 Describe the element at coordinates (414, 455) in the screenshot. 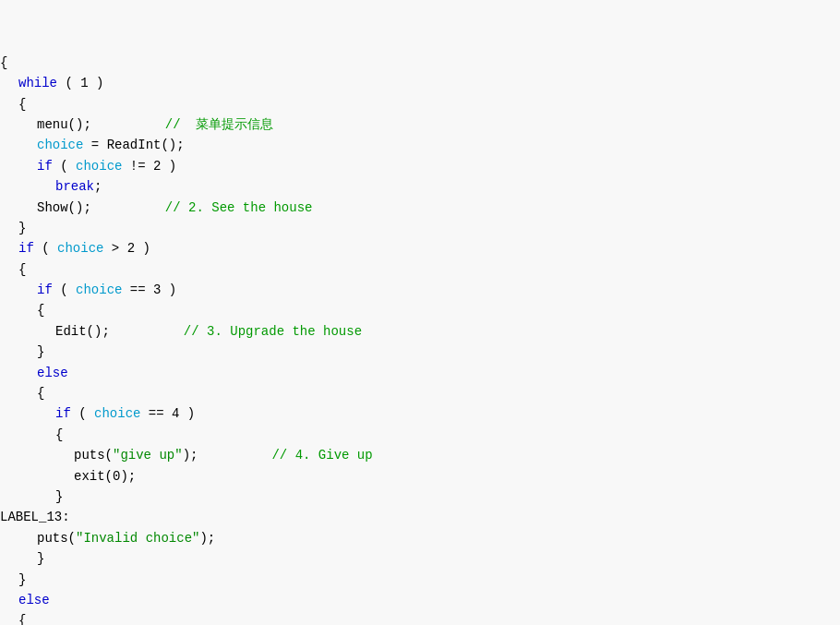

I see `code-line: puts("give up");// 4. Give up` at that location.